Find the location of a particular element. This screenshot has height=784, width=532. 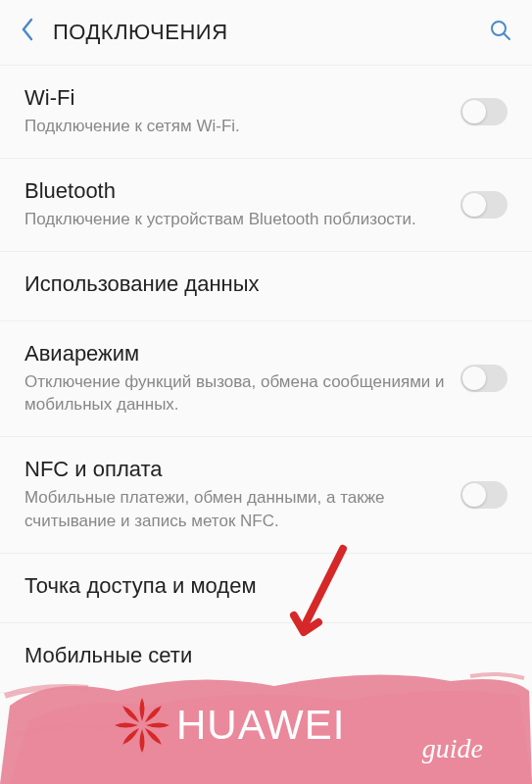

search-icon is located at coordinates (501, 32).